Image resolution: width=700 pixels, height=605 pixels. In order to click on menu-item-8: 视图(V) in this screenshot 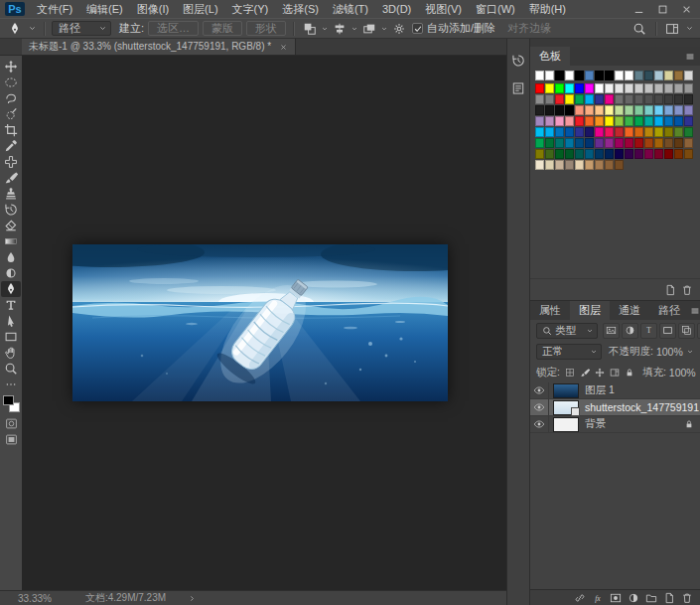, I will do `click(443, 9)`.